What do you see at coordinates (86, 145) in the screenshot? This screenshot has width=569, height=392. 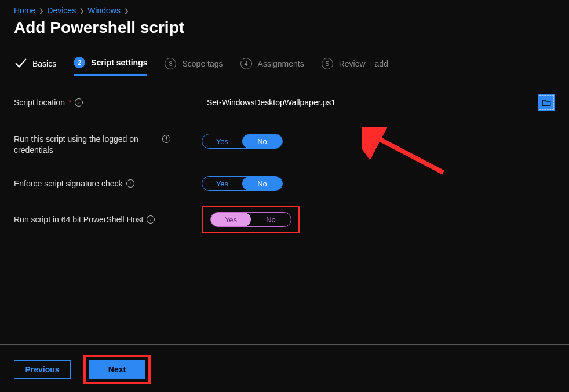 I see `label-logged-on-credentials: Run this script using the logged on cred…` at bounding box center [86, 145].